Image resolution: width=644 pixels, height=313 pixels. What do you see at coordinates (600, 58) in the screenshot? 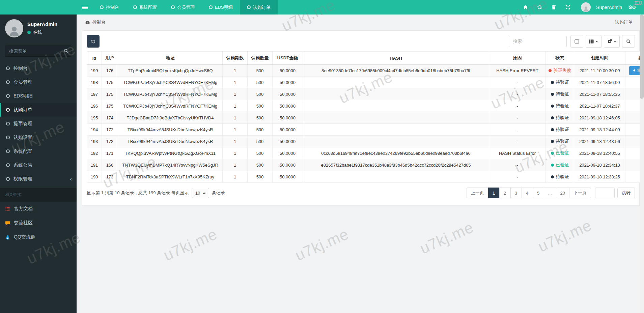
I see `table-column-header: 创建时间` at bounding box center [600, 58].